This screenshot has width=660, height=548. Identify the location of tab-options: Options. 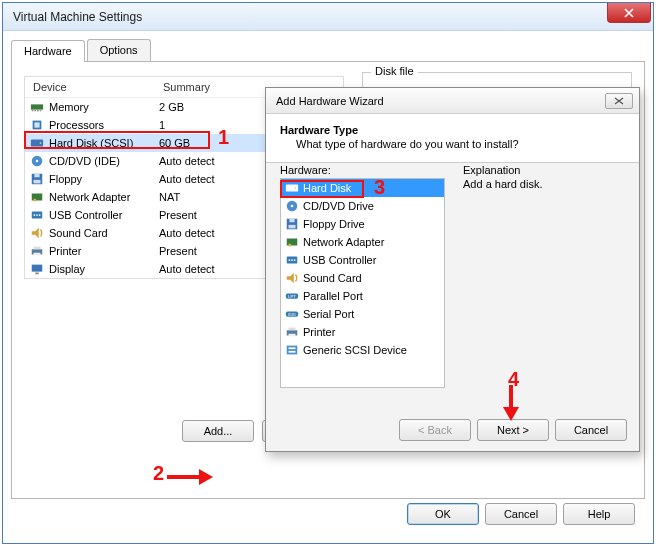
(119, 50).